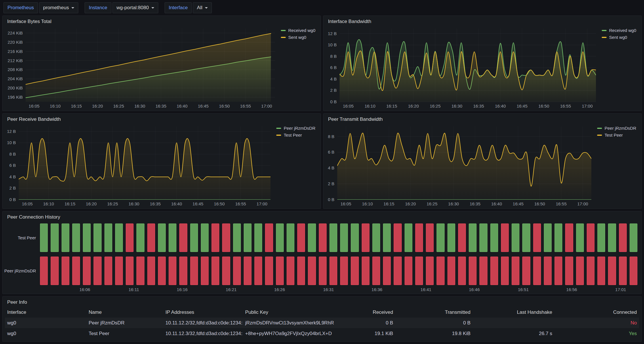 This screenshot has height=344, width=644. I want to click on variable-picker-instance: wg-portal:8080, so click(135, 8).